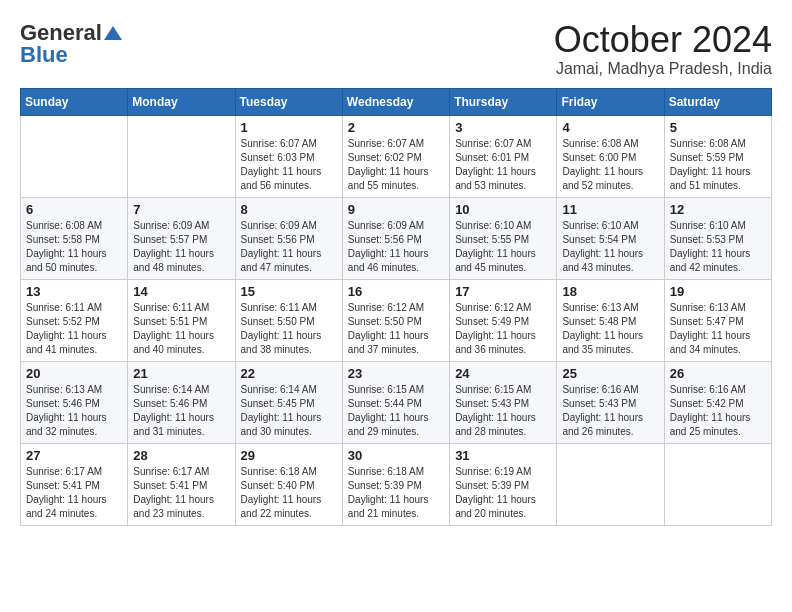 The height and width of the screenshot is (612, 792). I want to click on calendar-cell: 7Sunrise: 6:09 AM Sunset: 5:57 PM Daylig…, so click(182, 238).